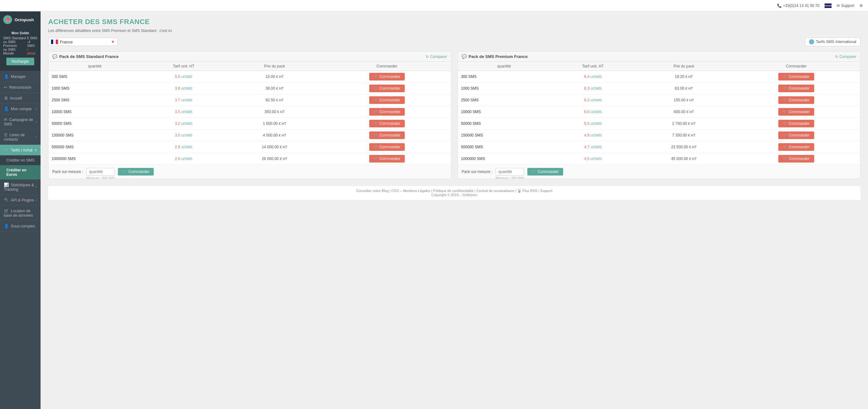  I want to click on detail-link: • détail, so click(32, 51).